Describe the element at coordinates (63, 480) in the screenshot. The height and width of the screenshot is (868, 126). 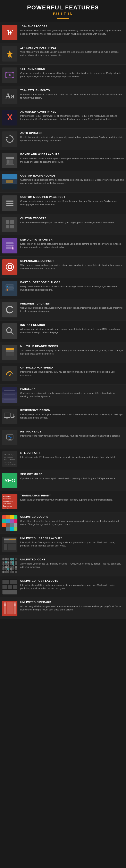
I see `feature-row-seooptimized: SEO SEO OPTIMIZED Optimize your site to …` at that location.